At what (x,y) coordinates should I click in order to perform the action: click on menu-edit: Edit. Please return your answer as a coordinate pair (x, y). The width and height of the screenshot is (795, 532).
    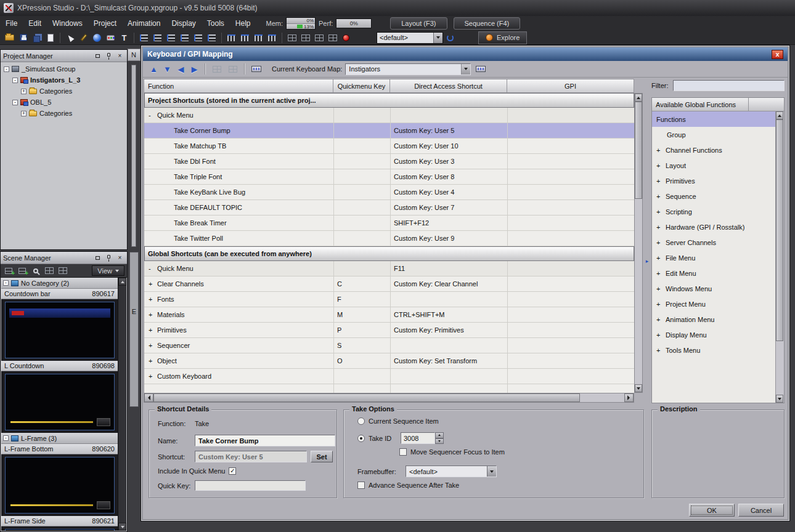
    Looking at the image, I should click on (35, 23).